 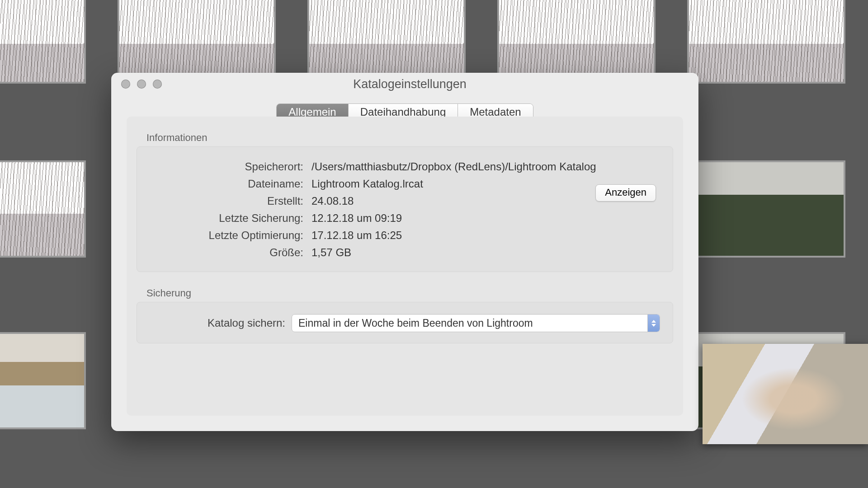 What do you see at coordinates (331, 253) in the screenshot?
I see `size-value: 1,57 GB` at bounding box center [331, 253].